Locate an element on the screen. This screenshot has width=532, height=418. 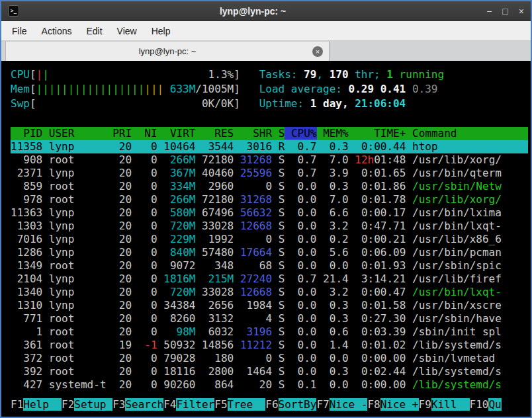
shr-cell: 31268 is located at coordinates (256, 200).